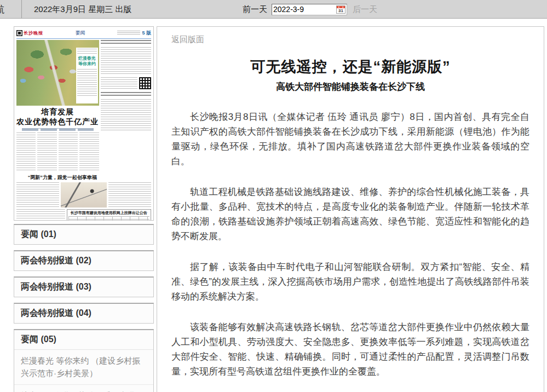 The height and width of the screenshot is (392, 547). Describe the element at coordinates (84, 313) in the screenshot. I see `sidebar-item-section-04: 两会特别报道 (04)` at that location.